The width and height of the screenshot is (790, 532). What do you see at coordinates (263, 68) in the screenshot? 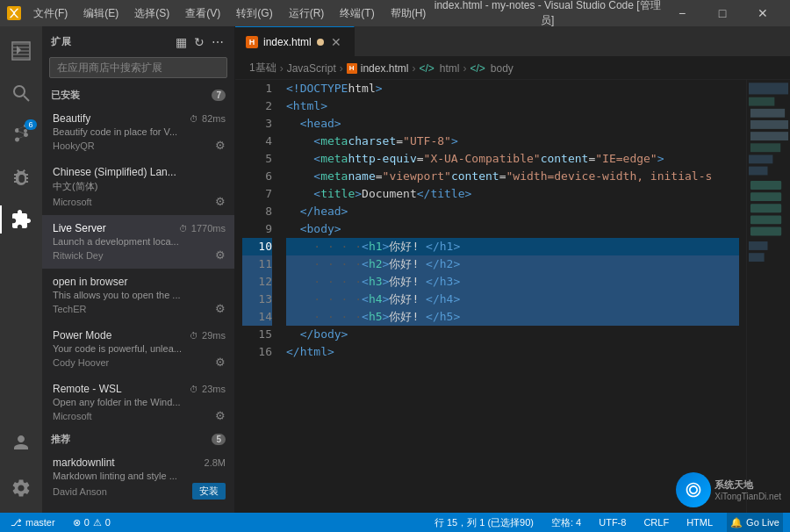
I see `breadcrumb-1basics: 1基础` at bounding box center [263, 68].